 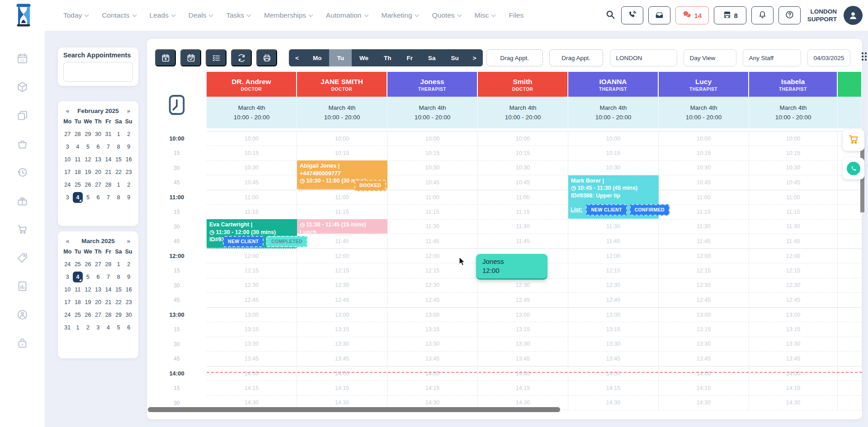 What do you see at coordinates (523, 241) in the screenshot?
I see `time-slot-cell: 11:45` at bounding box center [523, 241].